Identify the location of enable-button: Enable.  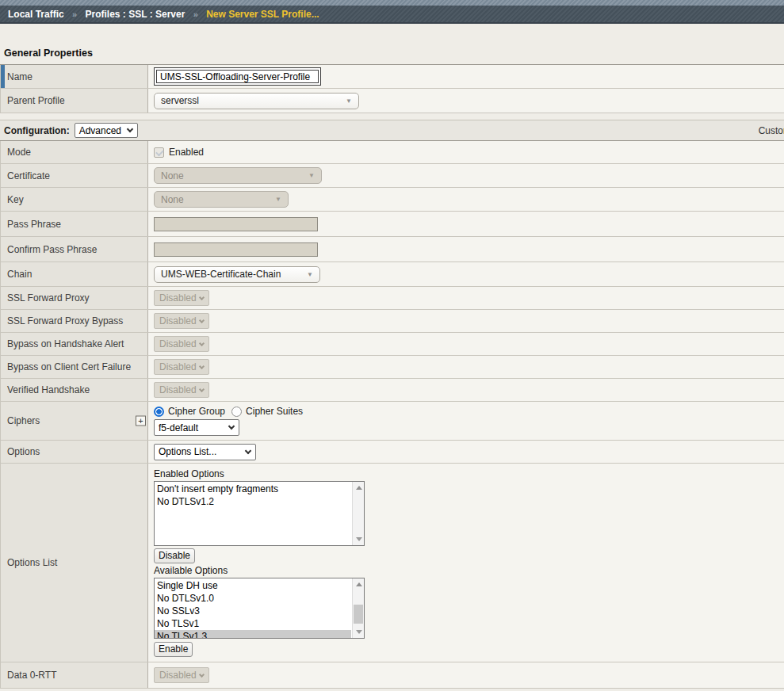
(173, 650).